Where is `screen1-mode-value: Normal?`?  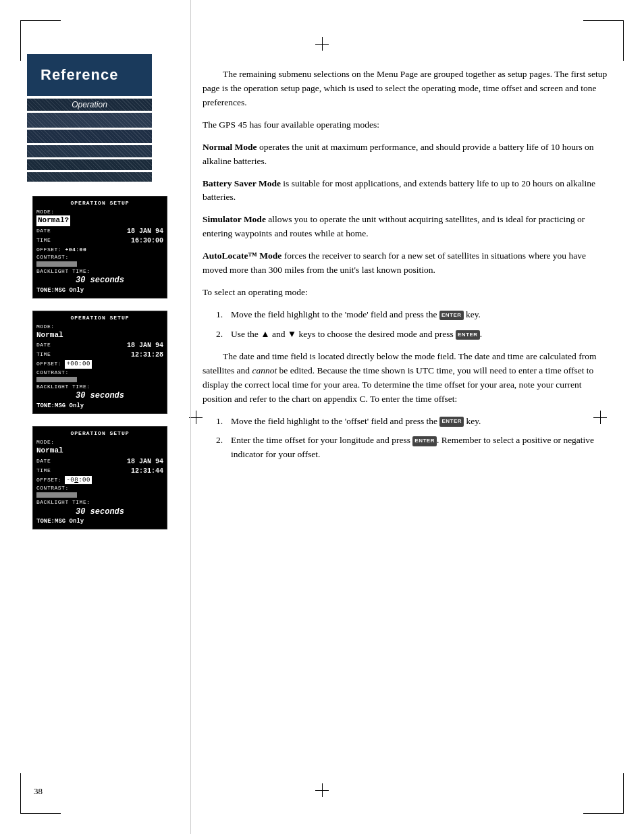
screen1-mode-value: Normal? is located at coordinates (100, 220).